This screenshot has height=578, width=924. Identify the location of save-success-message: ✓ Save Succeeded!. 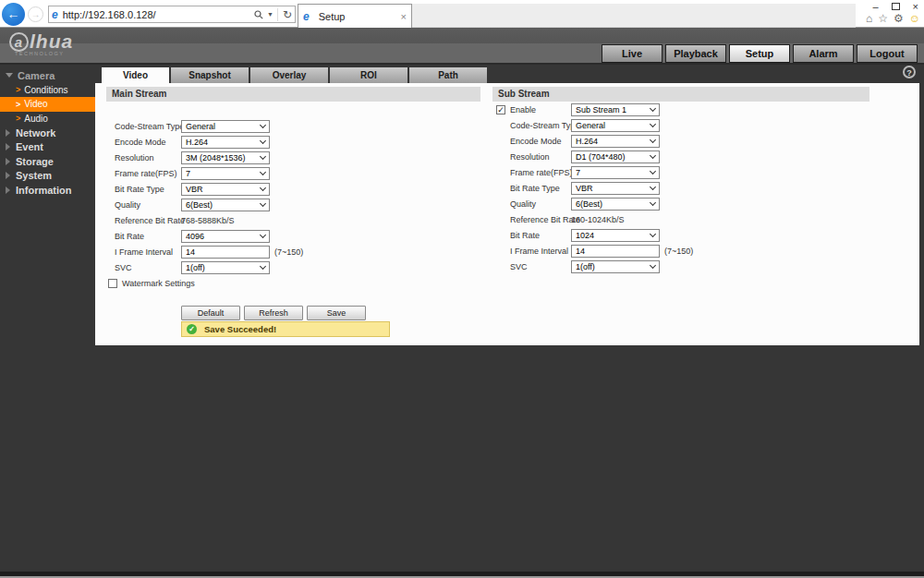
(286, 329).